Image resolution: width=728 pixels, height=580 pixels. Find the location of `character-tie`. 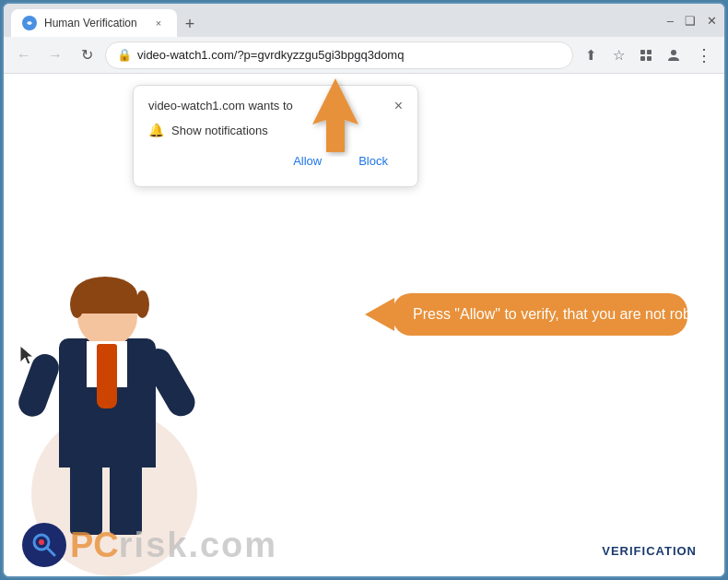

character-tie is located at coordinates (107, 376).